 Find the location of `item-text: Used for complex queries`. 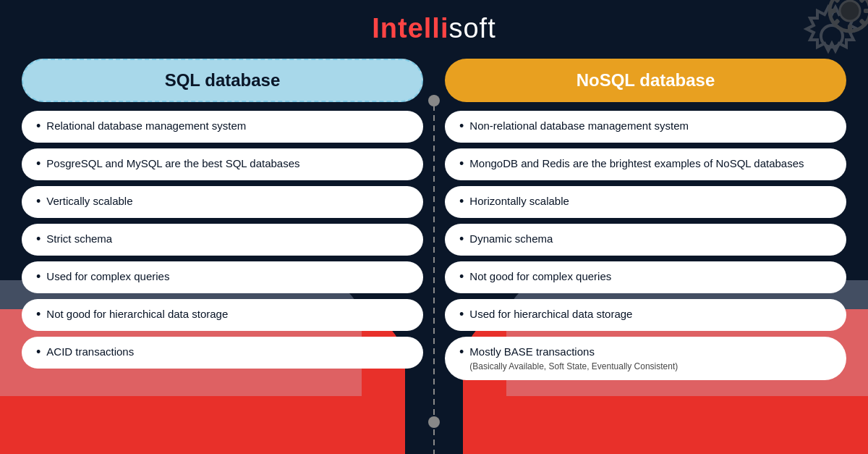

item-text: Used for complex queries is located at coordinates (108, 277).